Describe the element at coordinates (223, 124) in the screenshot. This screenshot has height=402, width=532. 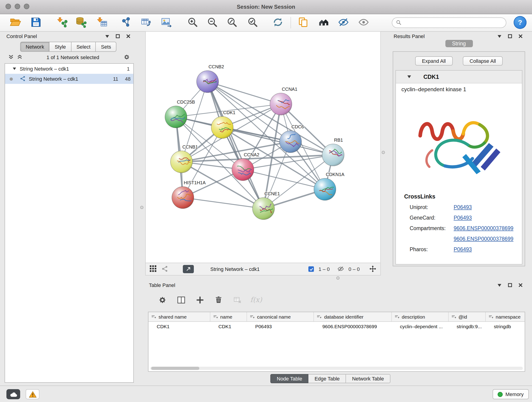
I see `network-node-CDK1: CDK1` at that location.